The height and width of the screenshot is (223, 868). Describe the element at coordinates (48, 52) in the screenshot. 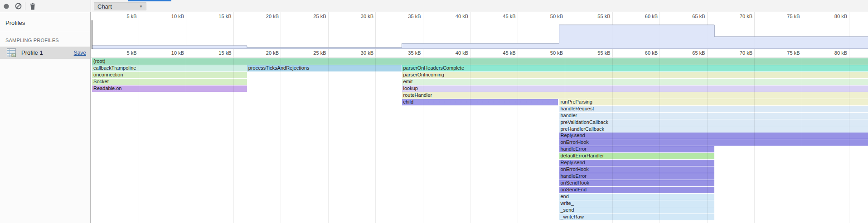

I see `profile-name: Profile 1` at that location.